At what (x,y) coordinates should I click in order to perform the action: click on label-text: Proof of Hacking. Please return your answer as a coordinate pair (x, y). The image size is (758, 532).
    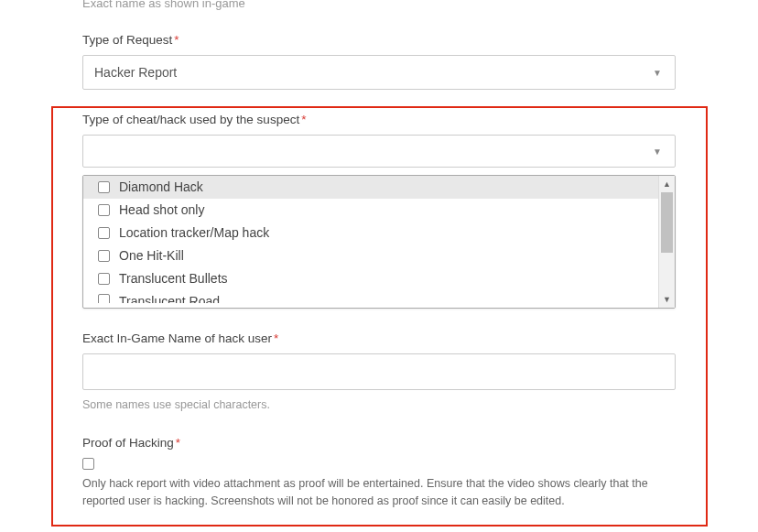
    Looking at the image, I should click on (128, 443).